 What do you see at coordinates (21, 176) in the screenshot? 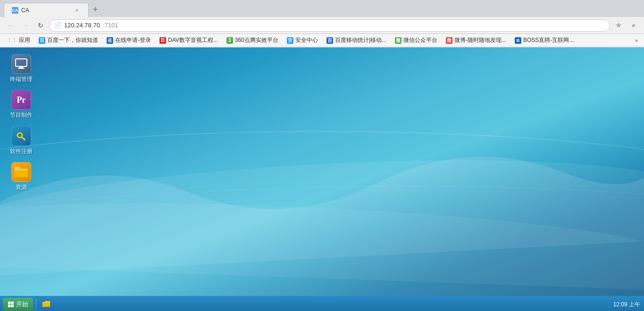
I see `resources-folder-icon: 资源` at bounding box center [21, 176].